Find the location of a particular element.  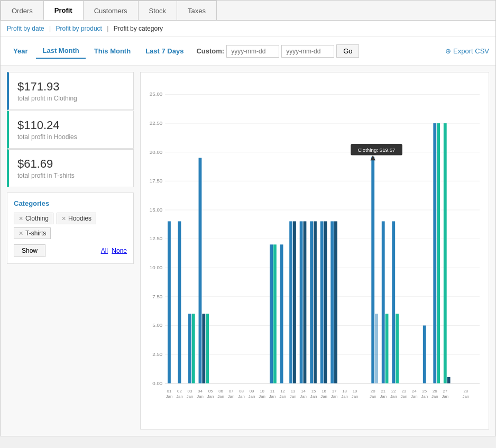

svg-text: 05 is located at coordinates (210, 391).